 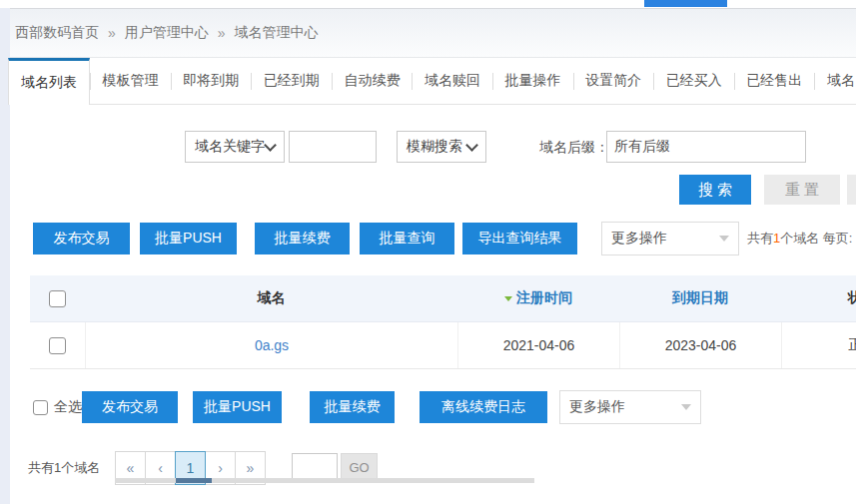 What do you see at coordinates (408, 239) in the screenshot?
I see `batch-query-button: 批量查询` at bounding box center [408, 239].